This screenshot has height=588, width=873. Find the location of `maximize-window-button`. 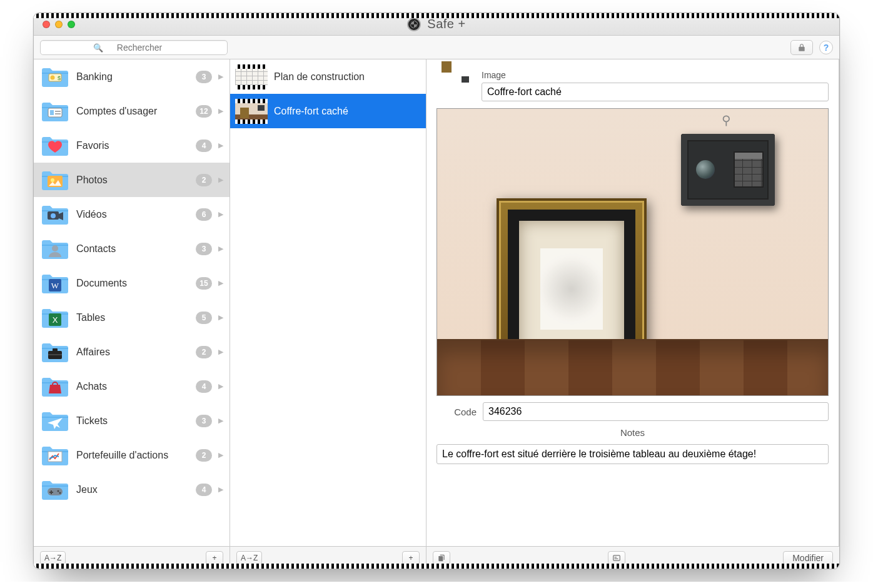

maximize-window-button is located at coordinates (71, 24).